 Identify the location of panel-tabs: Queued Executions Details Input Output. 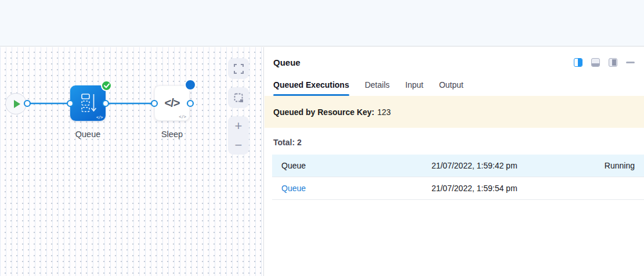
(454, 88).